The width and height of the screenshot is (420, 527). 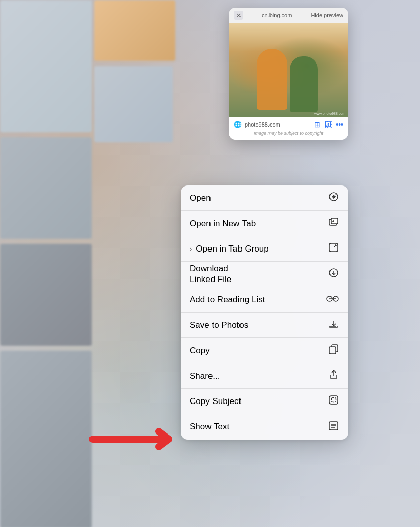 I want to click on preview-action-image-icon: 🖼, so click(x=328, y=125).